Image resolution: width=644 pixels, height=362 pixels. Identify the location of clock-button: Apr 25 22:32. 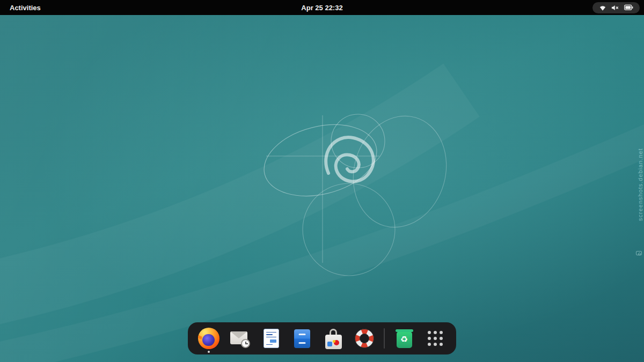
(322, 8).